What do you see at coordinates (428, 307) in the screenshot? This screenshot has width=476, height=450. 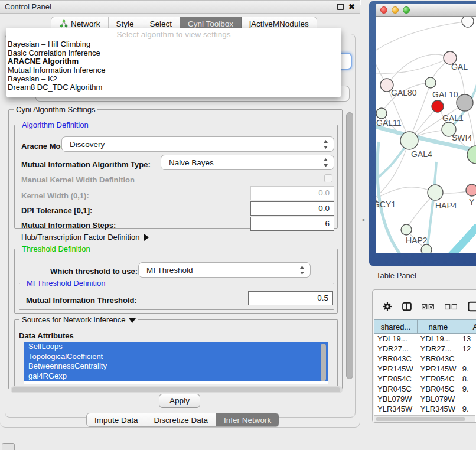 I see `checked-pair-icon` at bounding box center [428, 307].